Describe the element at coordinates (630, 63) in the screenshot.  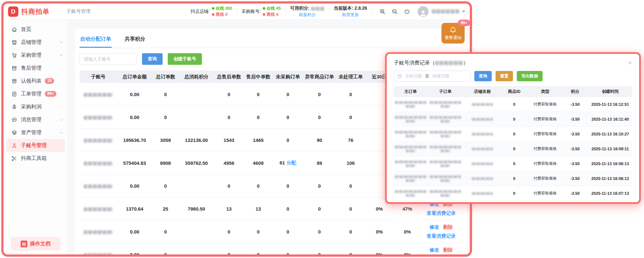
I see `close-icon: ✕` at that location.